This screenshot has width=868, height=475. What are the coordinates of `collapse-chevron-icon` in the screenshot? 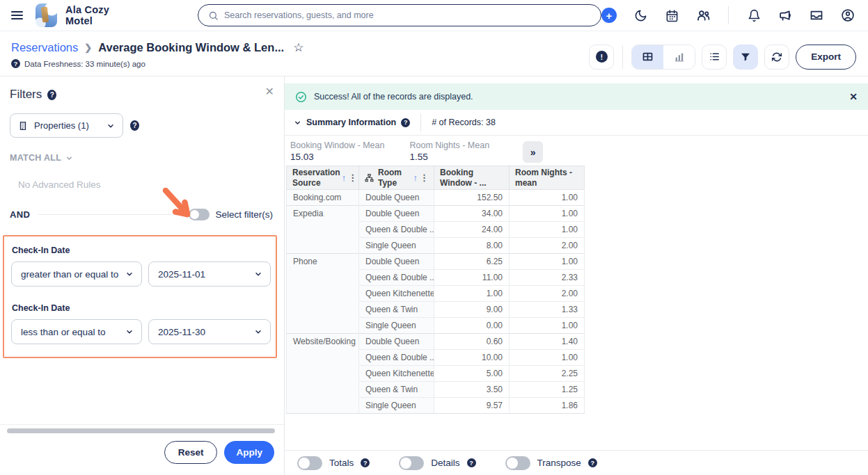 It's located at (298, 122).